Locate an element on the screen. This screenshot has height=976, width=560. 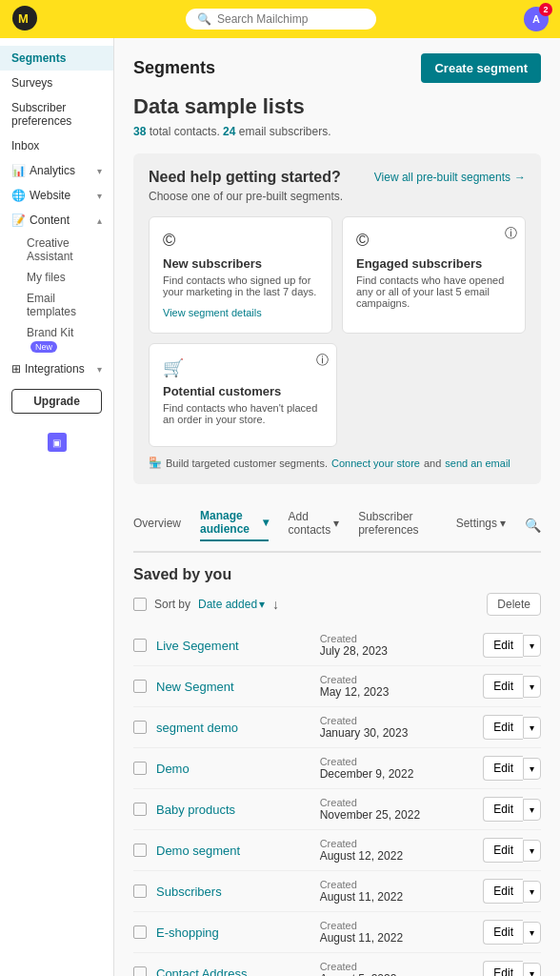
segment-meta-3: Created December 9, 2022 is located at coordinates (397, 768).